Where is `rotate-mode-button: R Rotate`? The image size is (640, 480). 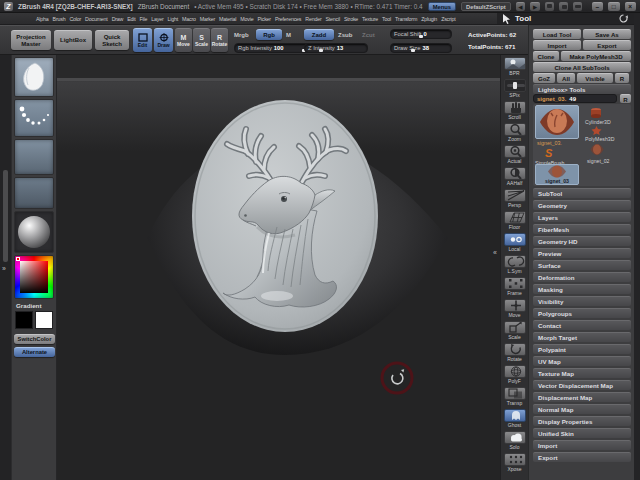
rotate-mode-button: R Rotate is located at coordinates (220, 40).